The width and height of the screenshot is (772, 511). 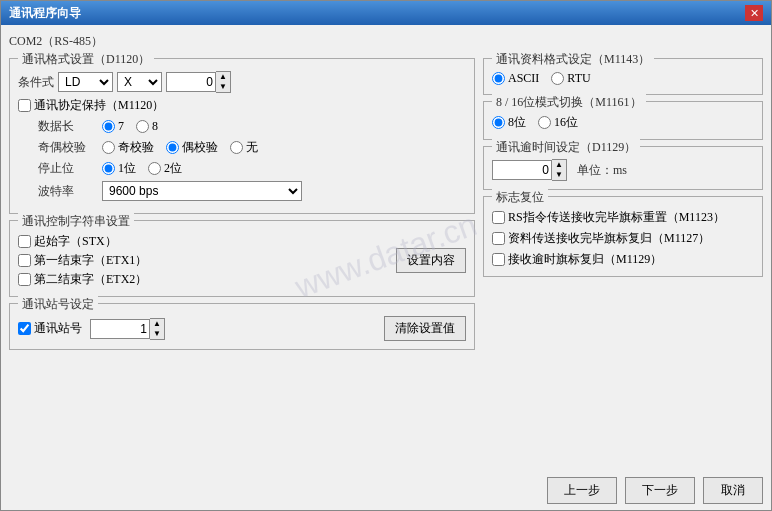 I want to click on condition-number-spinner: ▲ ▼, so click(x=198, y=82).